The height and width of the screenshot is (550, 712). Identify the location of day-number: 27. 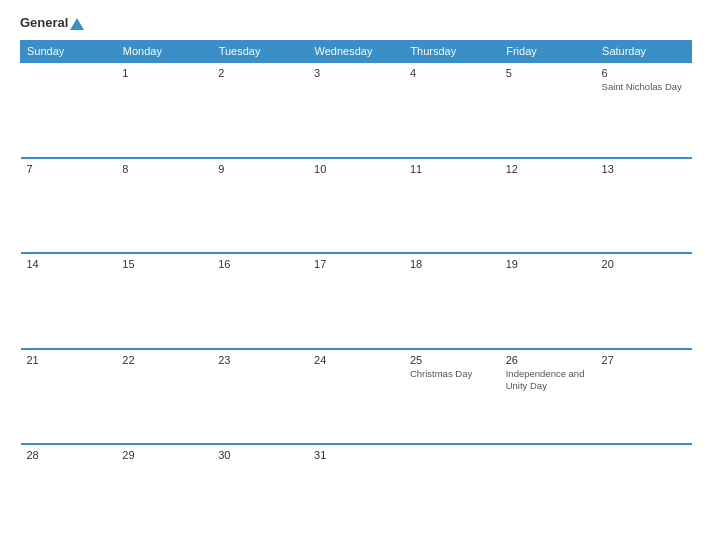
(644, 360).